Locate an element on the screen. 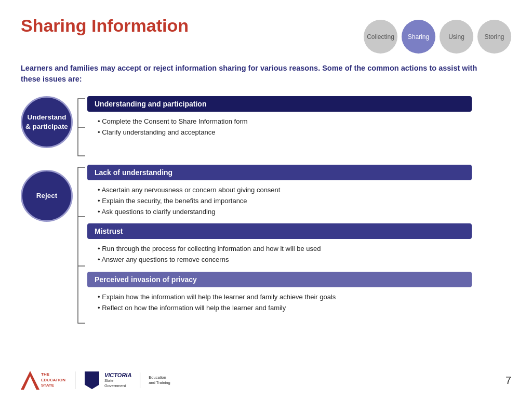  lack-item-1: Ascertain any nervousness or concern abo… is located at coordinates (281, 190).